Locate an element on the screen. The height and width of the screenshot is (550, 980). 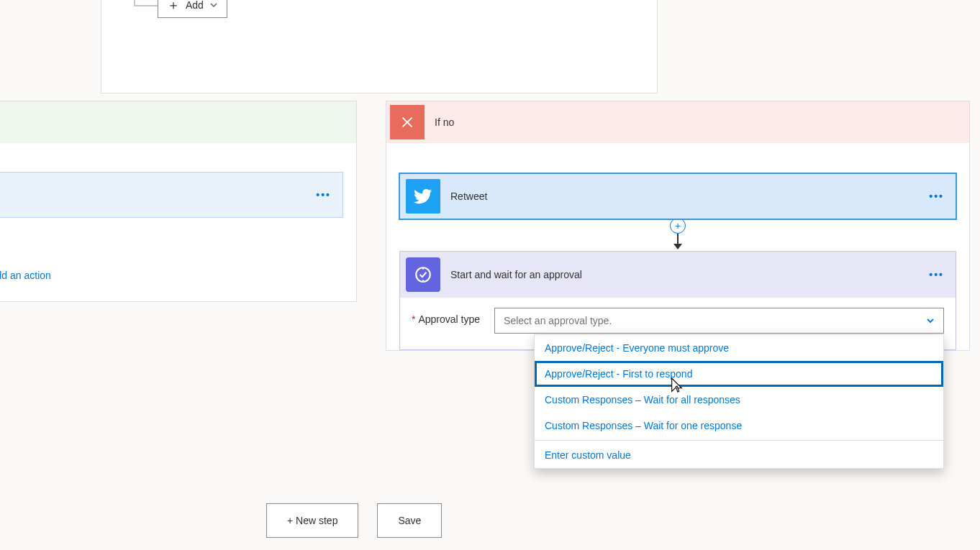
if-no-title: If no is located at coordinates (445, 122).